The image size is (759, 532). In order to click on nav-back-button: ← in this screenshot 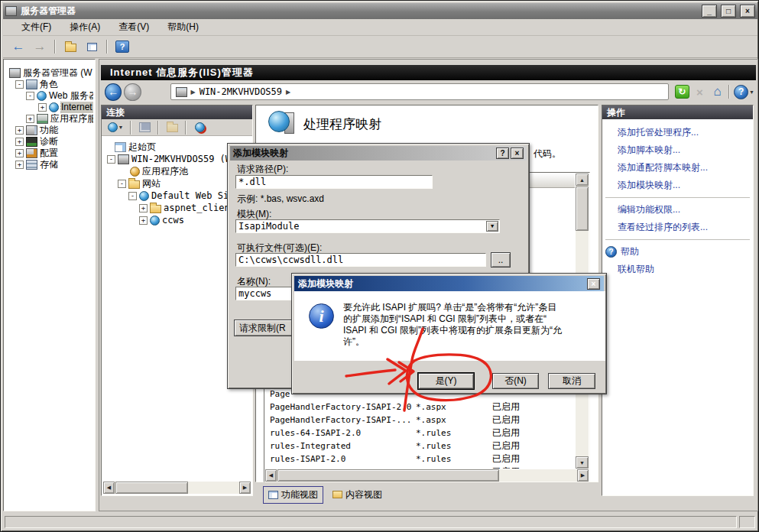, I will do `click(113, 92)`.